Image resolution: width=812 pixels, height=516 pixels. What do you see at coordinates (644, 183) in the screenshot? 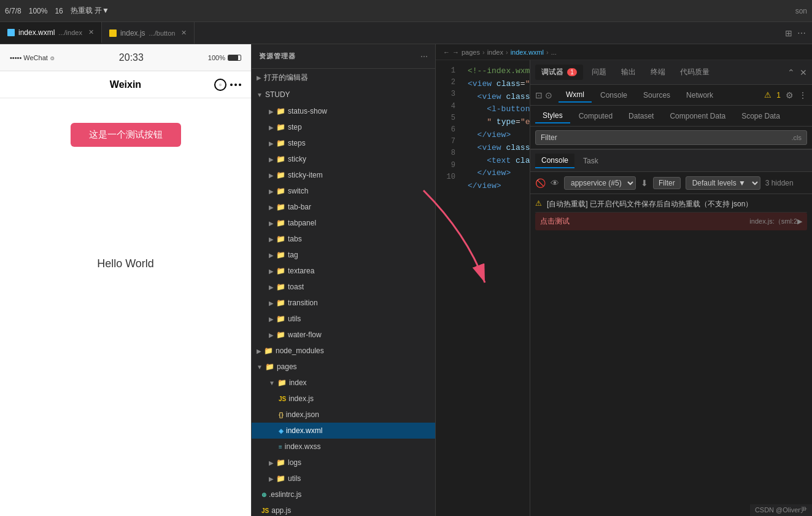
I see `console-expand-icon: ⬇` at bounding box center [644, 183].